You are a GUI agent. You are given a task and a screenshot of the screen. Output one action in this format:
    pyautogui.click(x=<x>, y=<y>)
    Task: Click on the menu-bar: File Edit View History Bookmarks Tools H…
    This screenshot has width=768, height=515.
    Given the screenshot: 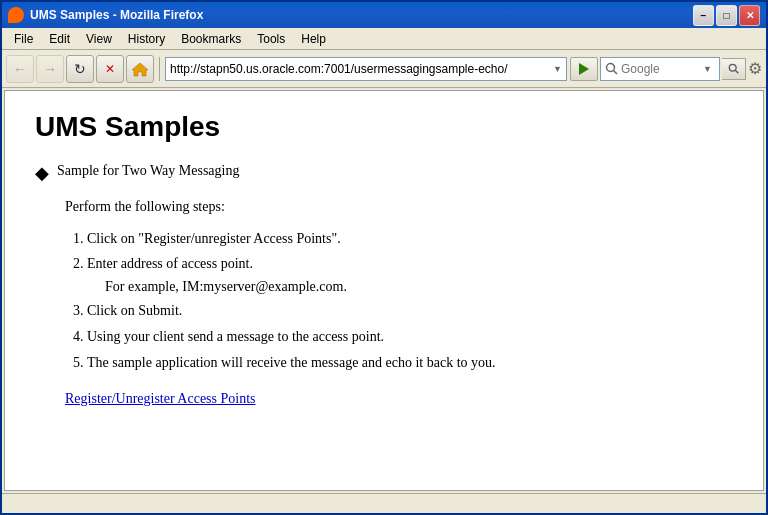 What is the action you would take?
    pyautogui.click(x=384, y=39)
    